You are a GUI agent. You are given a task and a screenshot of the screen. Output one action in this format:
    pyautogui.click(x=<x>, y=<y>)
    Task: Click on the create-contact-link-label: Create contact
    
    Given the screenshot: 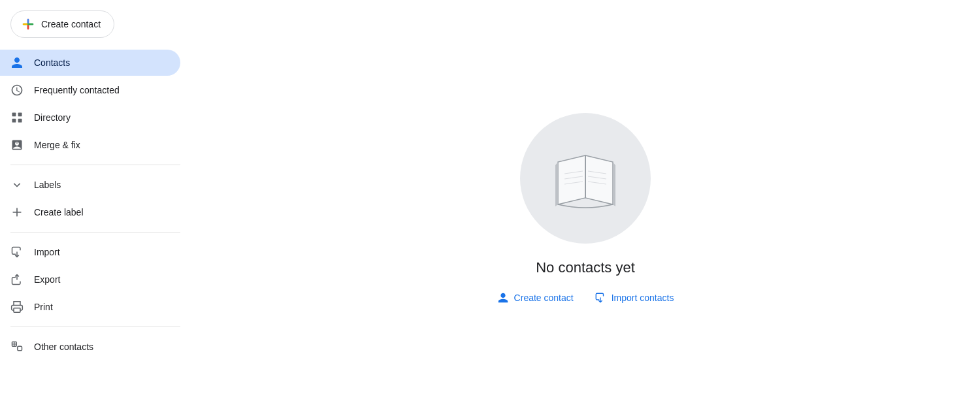 What is the action you would take?
    pyautogui.click(x=544, y=298)
    